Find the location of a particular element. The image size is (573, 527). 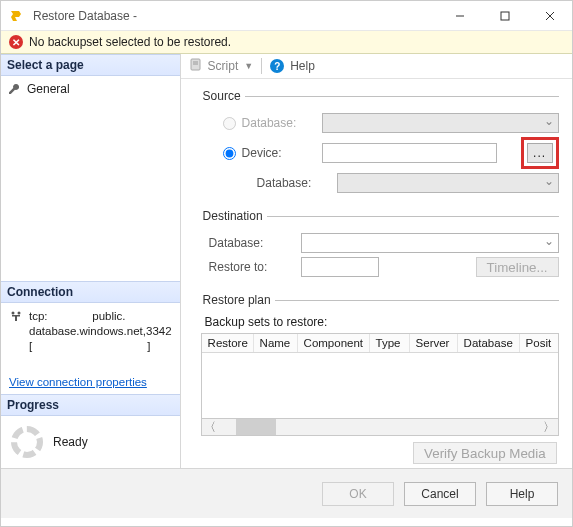

connection-header: Connection is located at coordinates (90, 292).